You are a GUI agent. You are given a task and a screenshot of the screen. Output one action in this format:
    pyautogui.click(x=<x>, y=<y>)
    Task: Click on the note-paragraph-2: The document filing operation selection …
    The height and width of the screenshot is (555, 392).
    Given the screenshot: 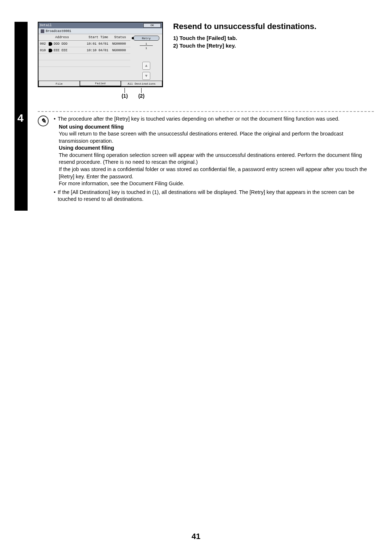 What is the action you would take?
    pyautogui.click(x=216, y=159)
    